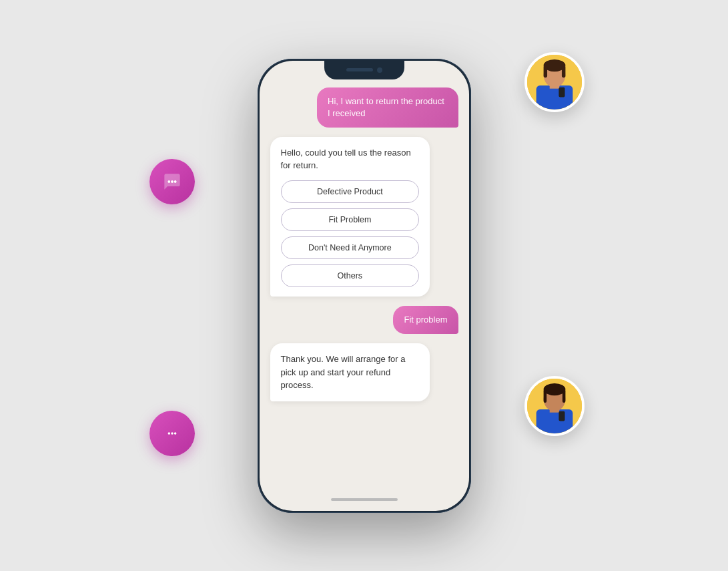 The width and height of the screenshot is (728, 571). What do you see at coordinates (343, 372) in the screenshot?
I see `bot-response-text: Thank you. We will arrange for a pick up…` at bounding box center [343, 372].